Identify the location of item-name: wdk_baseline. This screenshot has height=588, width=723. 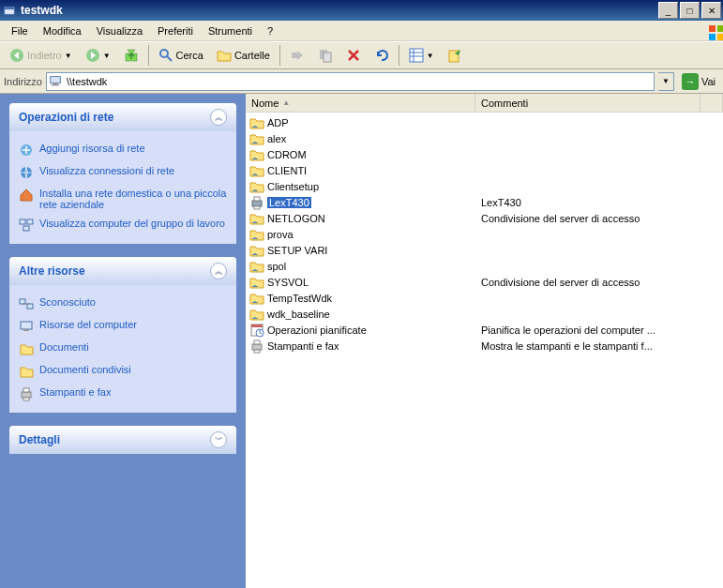
(298, 314).